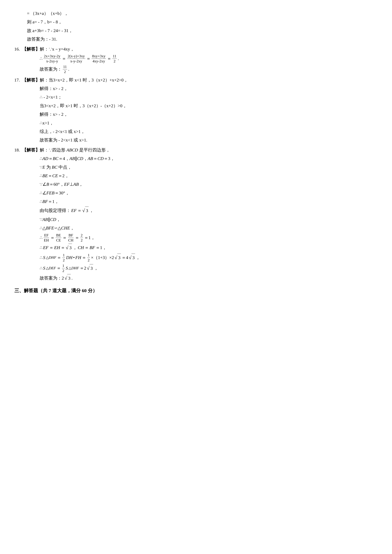 The width and height of the screenshot is (392, 554). Describe the element at coordinates (196, 193) in the screenshot. I see `problem-18-line5: ∴∠FEB＝30°，` at that location.